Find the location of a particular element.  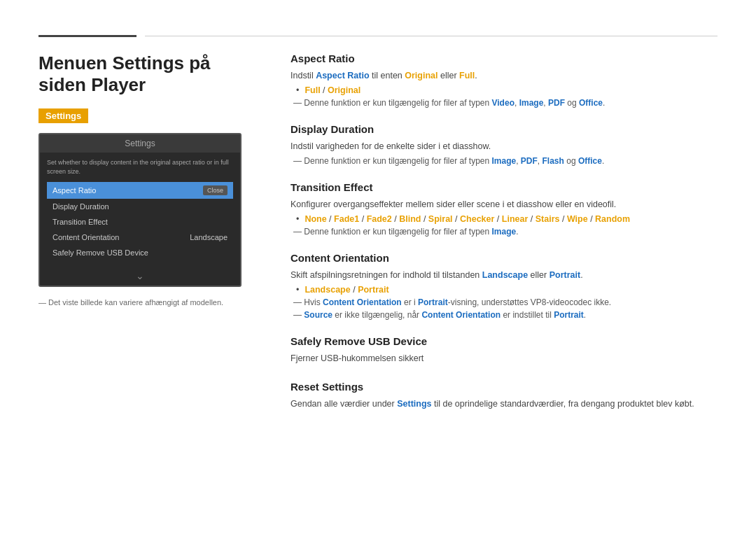

section-title-reset-settings: Reset Settings is located at coordinates (504, 386).